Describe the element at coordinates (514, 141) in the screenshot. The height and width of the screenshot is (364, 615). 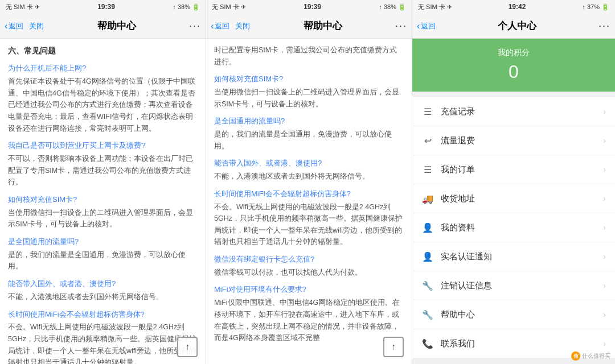
I see `menu-item-traffic-refund: ↩流量退费›` at that location.